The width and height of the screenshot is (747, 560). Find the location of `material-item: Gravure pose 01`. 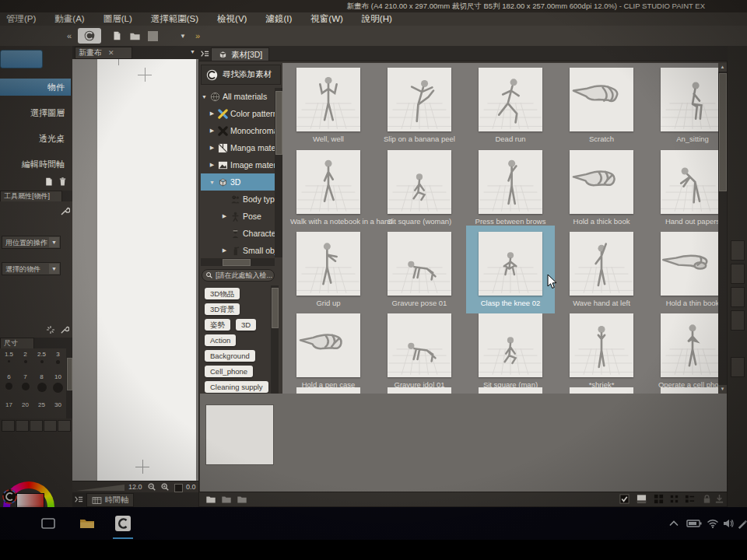

material-item: Gravure pose 01 is located at coordinates (419, 269).